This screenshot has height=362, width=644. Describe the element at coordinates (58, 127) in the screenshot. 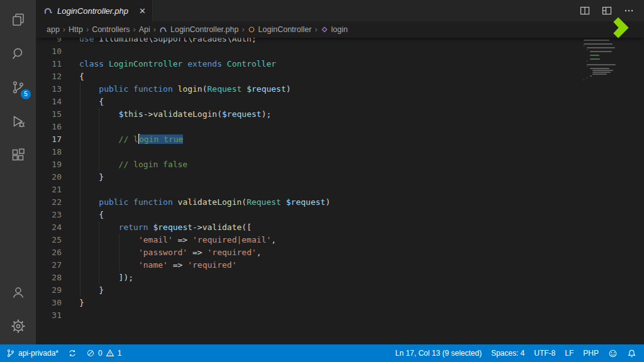

I see `line-number: 16` at that location.